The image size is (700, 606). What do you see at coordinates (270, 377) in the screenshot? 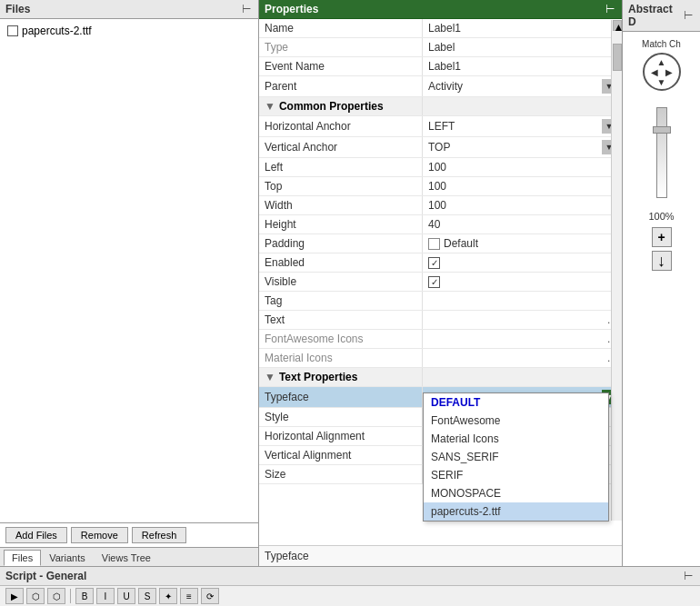
I see `text-props-triangle: ▼` at bounding box center [270, 377].